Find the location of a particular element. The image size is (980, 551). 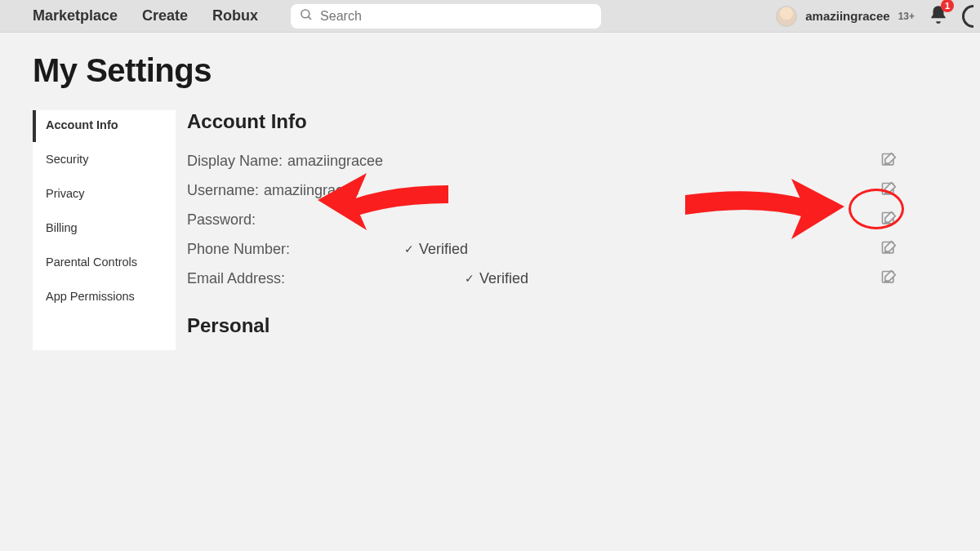

top-nav-bar: Marketplace Create Robux amaziingracee 1… is located at coordinates (490, 16).